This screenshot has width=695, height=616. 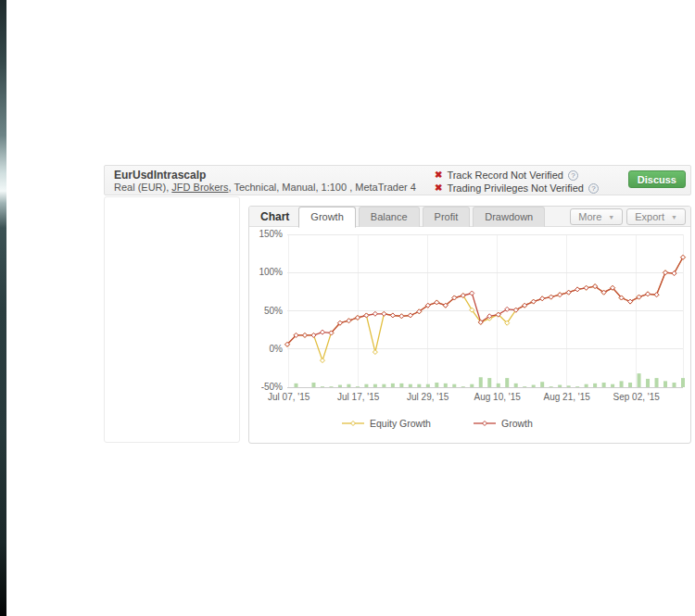 What do you see at coordinates (400, 423) in the screenshot?
I see `legend-label: Equity Growth` at bounding box center [400, 423].